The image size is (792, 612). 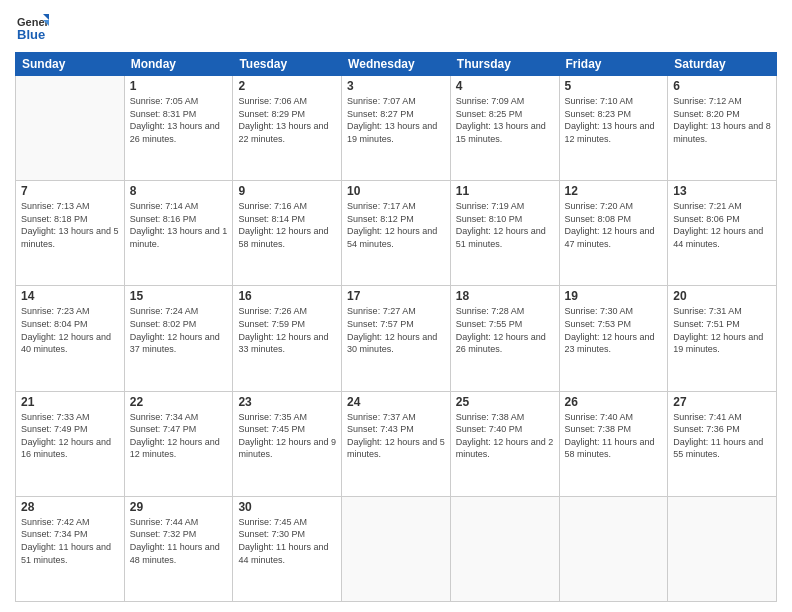 I want to click on weekday-header-row: SundayMondayTuesdayWednesdayThursdayFrid…, so click(x=396, y=64).